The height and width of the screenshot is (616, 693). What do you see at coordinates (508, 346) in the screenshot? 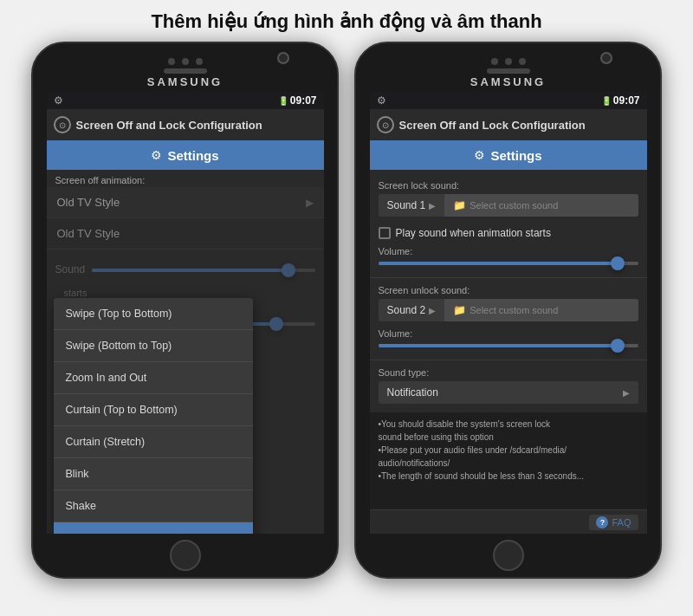
I see `volume2-track` at bounding box center [508, 346].